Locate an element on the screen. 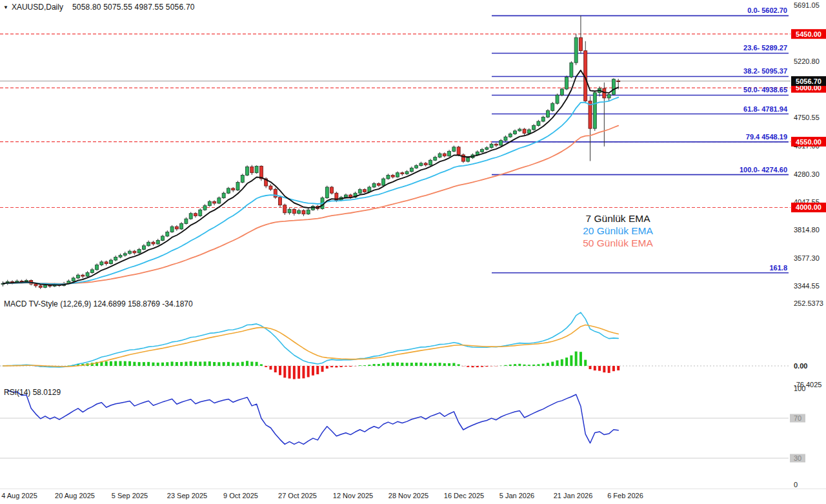 This screenshot has height=504, width=826. price-axis-tick: 5691.05 is located at coordinates (807, 5).